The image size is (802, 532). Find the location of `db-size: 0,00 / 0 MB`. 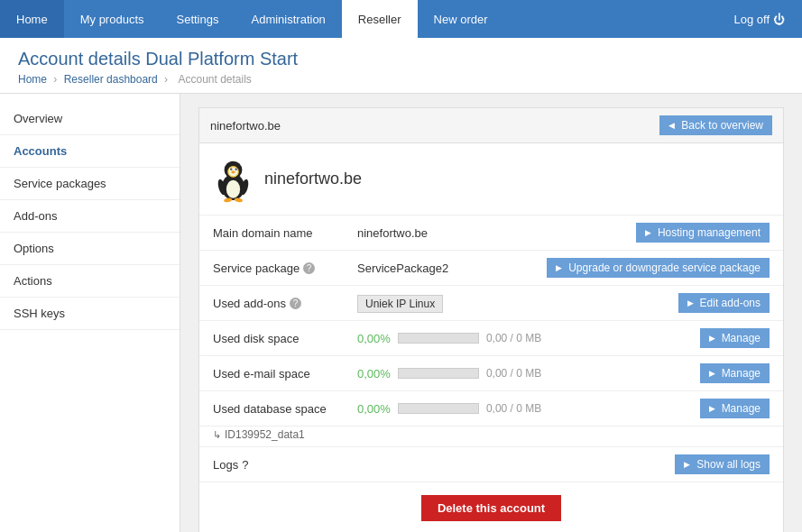

db-size: 0,00 / 0 MB is located at coordinates (514, 408).